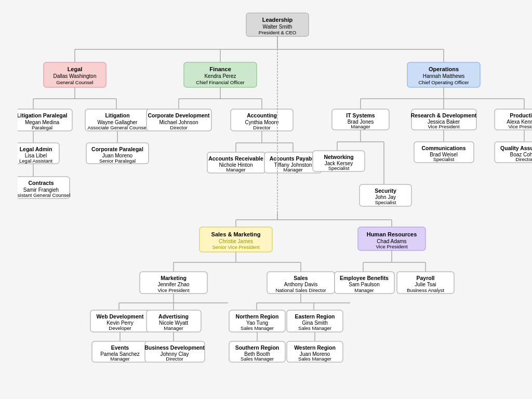  Describe the element at coordinates (293, 158) in the screenshot. I see `ap-title: Accounts Payable` at that location.